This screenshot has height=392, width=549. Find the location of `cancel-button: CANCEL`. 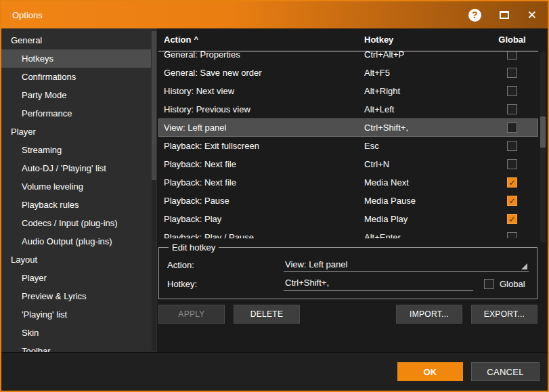

cancel-button: CANCEL is located at coordinates (505, 372).